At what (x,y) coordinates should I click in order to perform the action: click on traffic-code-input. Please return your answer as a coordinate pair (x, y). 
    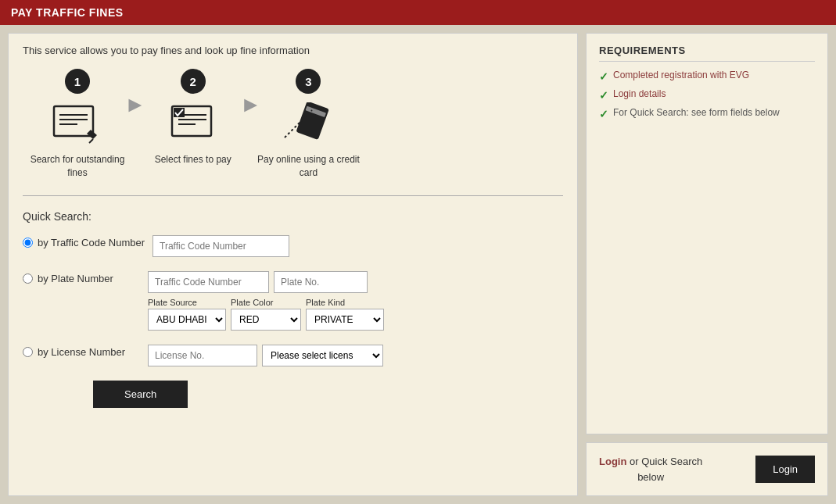
    Looking at the image, I should click on (221, 246).